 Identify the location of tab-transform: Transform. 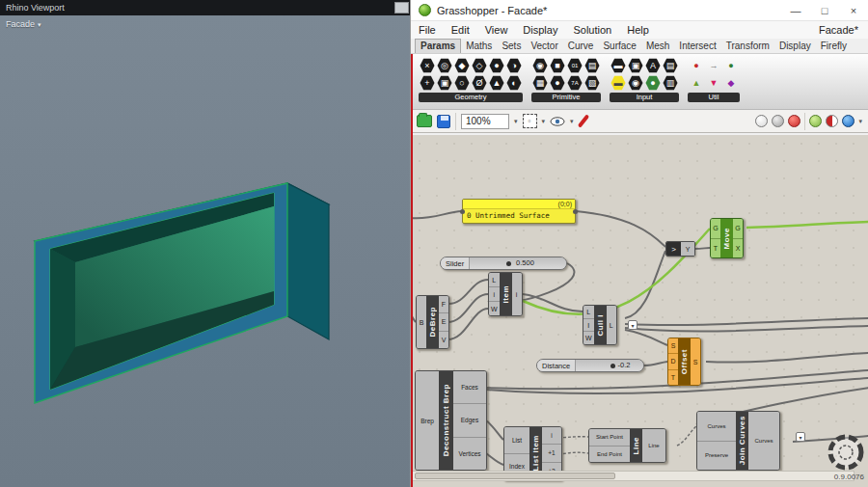
(748, 46).